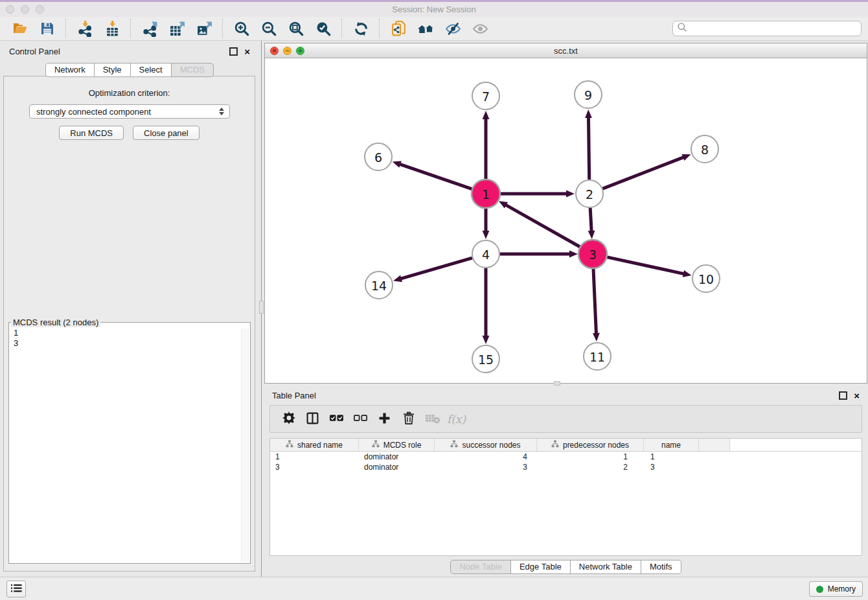  What do you see at coordinates (289, 419) in the screenshot?
I see `settings-gear-button` at bounding box center [289, 419].